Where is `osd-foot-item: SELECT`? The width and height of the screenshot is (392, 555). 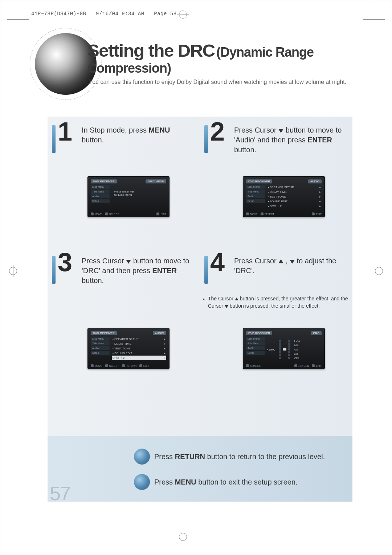 osd-foot-item: SELECT is located at coordinates (268, 214).